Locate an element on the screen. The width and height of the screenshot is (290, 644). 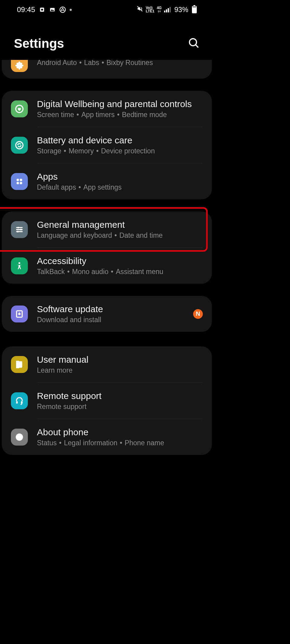
item-subtitle: Default apps•App settings is located at coordinates (120, 188).